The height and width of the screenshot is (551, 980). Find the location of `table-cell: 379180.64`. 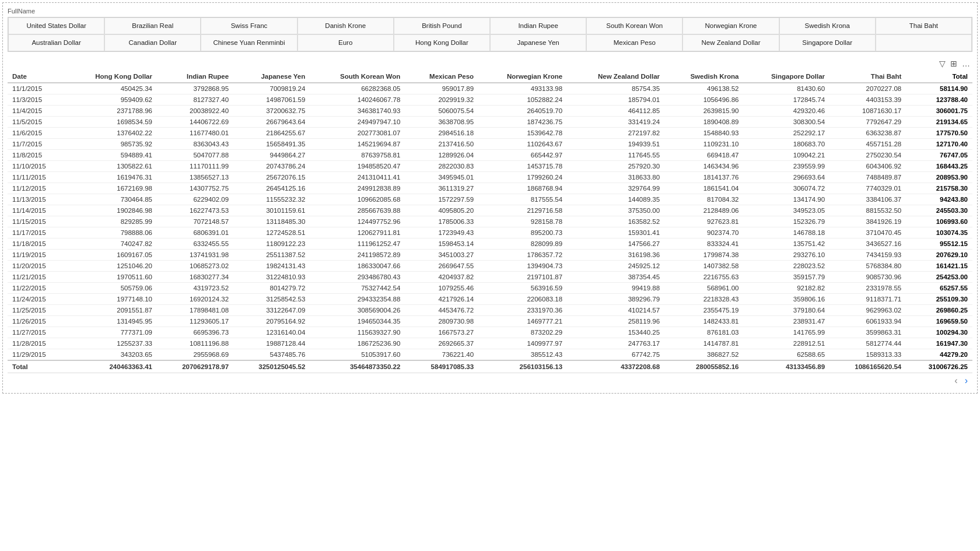

table-cell: 379180.64 is located at coordinates (786, 310).